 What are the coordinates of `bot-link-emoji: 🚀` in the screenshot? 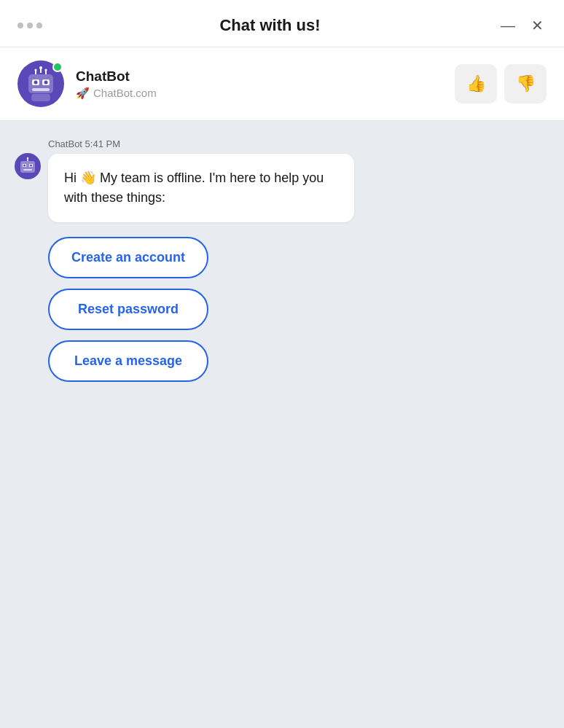 It's located at (83, 93).